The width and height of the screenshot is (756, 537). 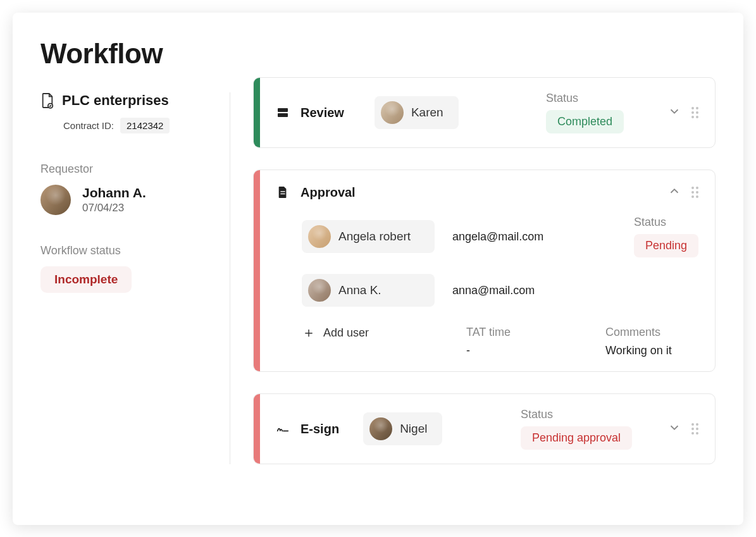 What do you see at coordinates (125, 170) in the screenshot?
I see `requestor-section-label: Requestor` at bounding box center [125, 170].